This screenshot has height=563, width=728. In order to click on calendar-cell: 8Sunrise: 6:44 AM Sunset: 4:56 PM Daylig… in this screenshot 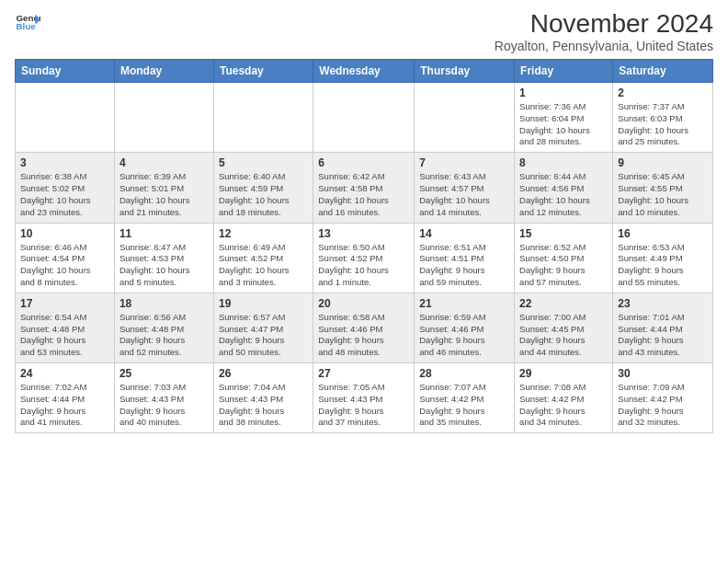, I will do `click(564, 188)`.